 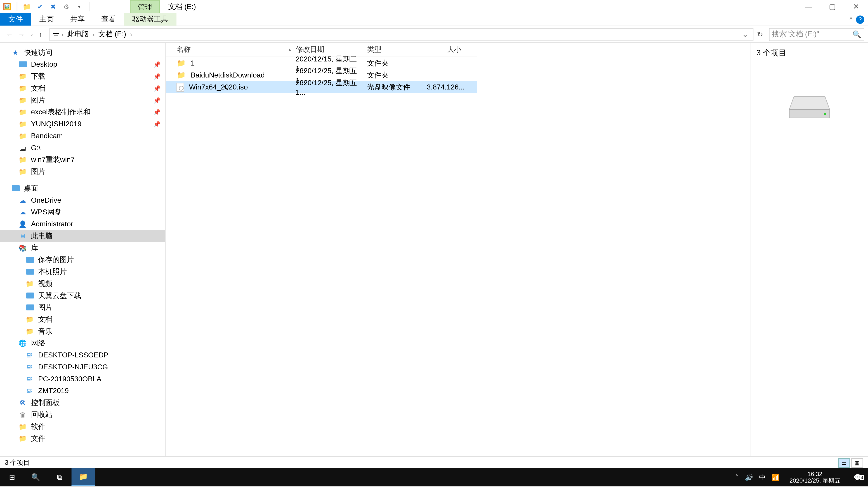 What do you see at coordinates (862, 477) in the screenshot?
I see `notification-badge: 3` at bounding box center [862, 477].